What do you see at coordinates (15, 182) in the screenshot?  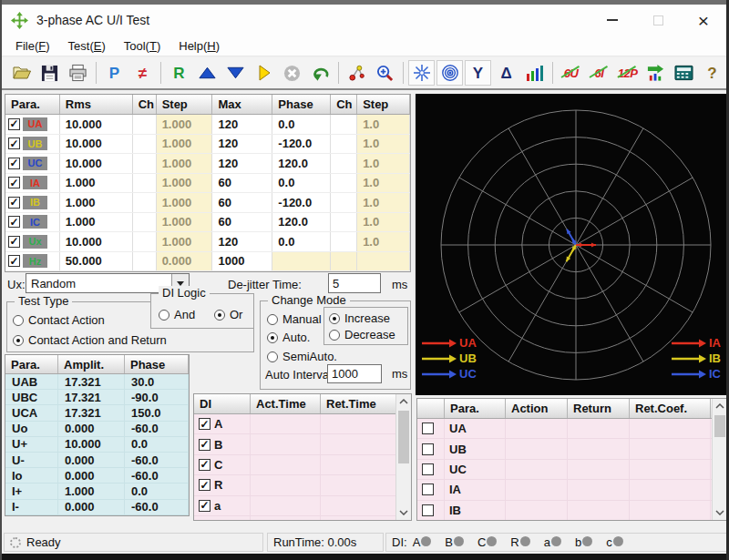 I see `param-checkbox-IA: ✓` at bounding box center [15, 182].